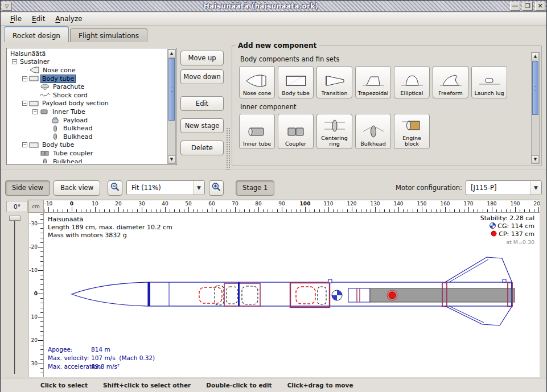 Image resolution: width=547 pixels, height=392 pixels. I want to click on tree-item-nose-cone: Nose cone, so click(87, 71).